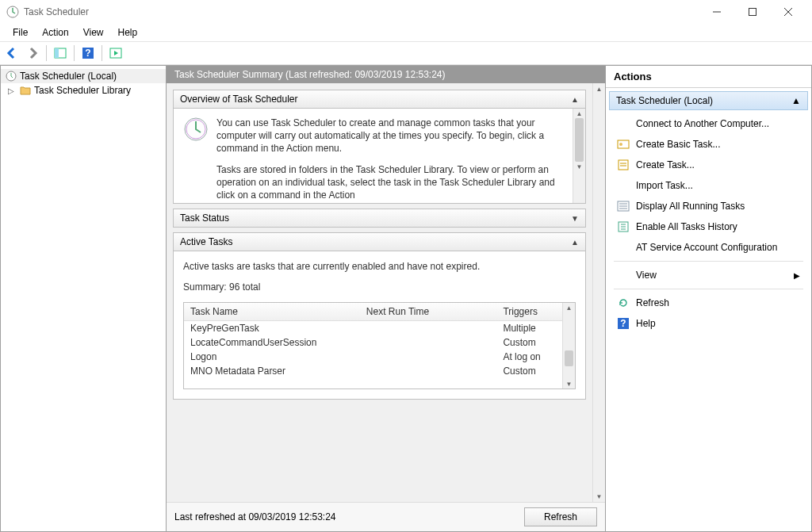 The image size is (812, 532). Describe the element at coordinates (406, 53) in the screenshot. I see `toolbar: ?` at that location.